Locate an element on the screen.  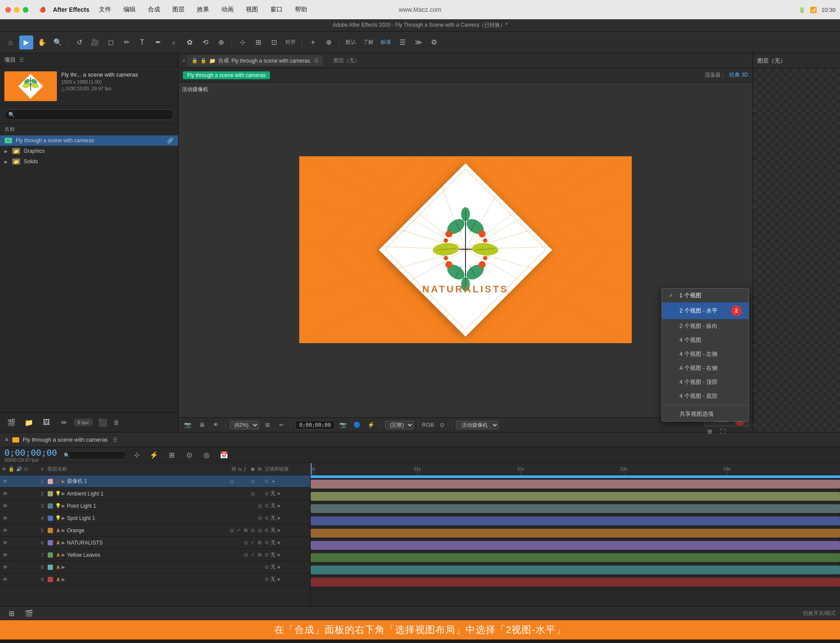
layer-row-9: 👁 9 A ▶ ⊙ 无 ▾ is located at coordinates (155, 580).